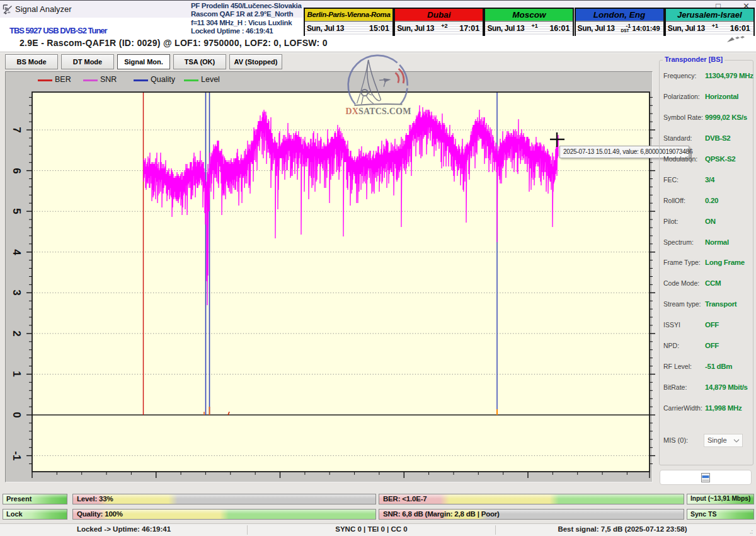  What do you see at coordinates (16, 455) in the screenshot?
I see `svg-text: -1` at bounding box center [16, 455].